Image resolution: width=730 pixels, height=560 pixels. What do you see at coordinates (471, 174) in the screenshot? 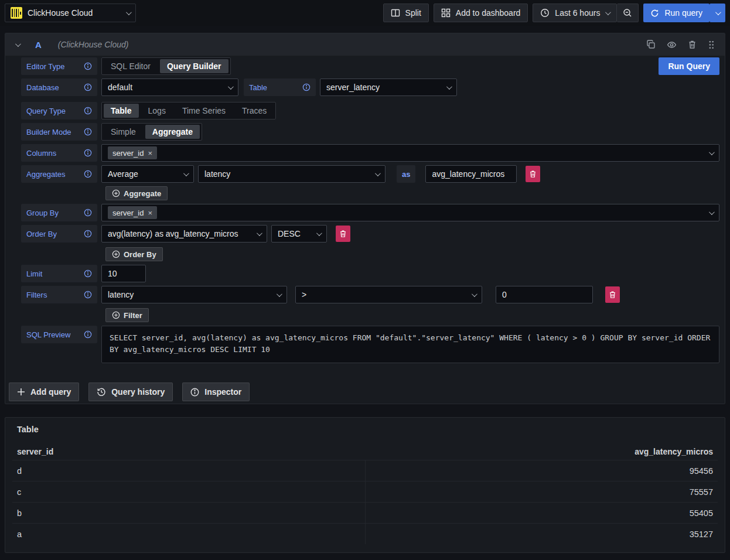
I see `aggregate-alias-input` at bounding box center [471, 174].